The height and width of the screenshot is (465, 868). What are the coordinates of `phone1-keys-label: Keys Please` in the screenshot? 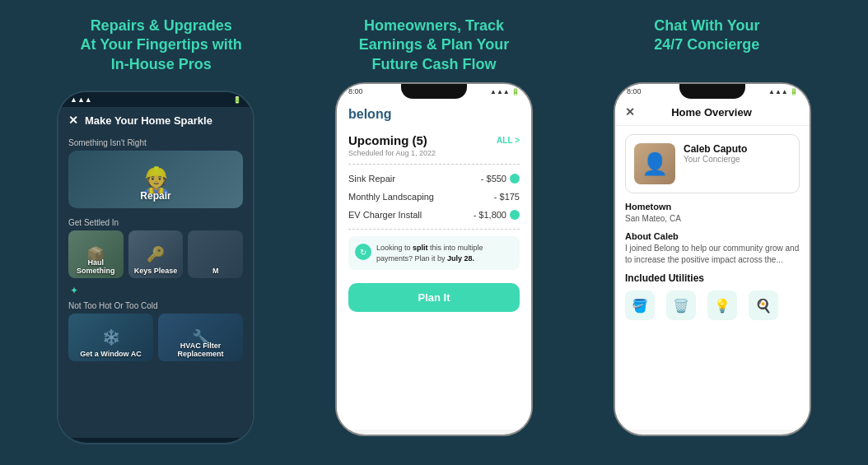 It's located at (156, 271).